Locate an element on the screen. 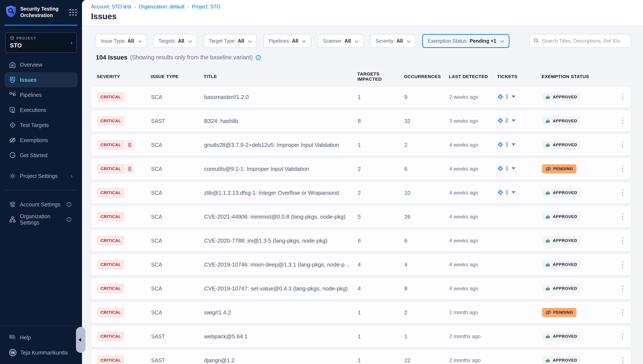 This screenshot has width=643, height=364. filter-scanner: Scanner:All is located at coordinates (341, 41).